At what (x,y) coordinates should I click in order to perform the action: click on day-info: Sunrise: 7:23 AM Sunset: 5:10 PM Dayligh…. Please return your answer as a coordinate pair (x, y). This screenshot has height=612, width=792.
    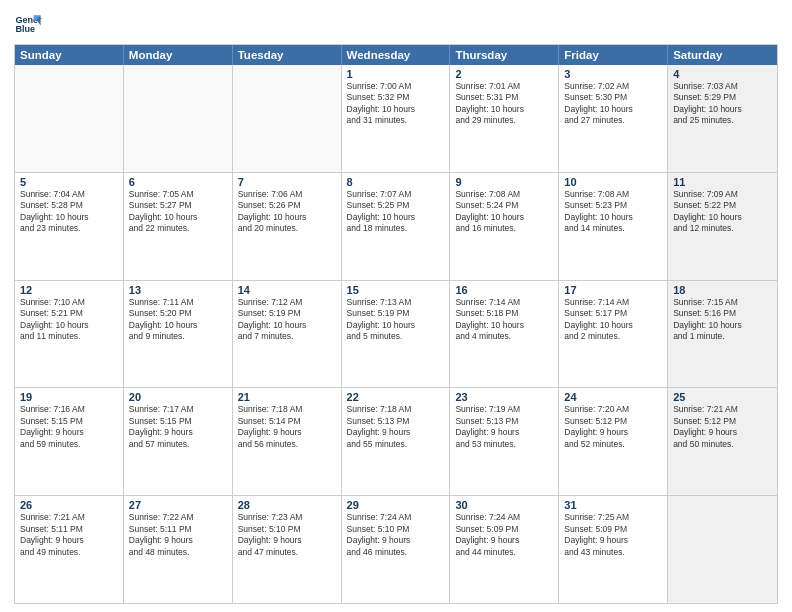
    Looking at the image, I should click on (287, 535).